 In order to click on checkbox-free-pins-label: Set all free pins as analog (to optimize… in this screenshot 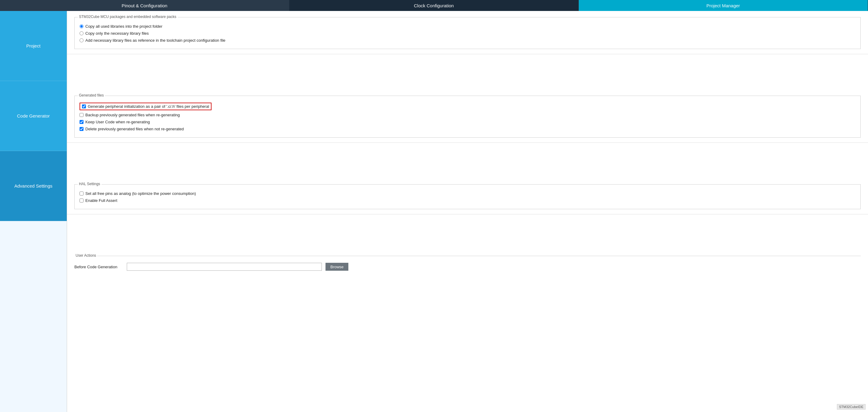, I will do `click(141, 194)`.